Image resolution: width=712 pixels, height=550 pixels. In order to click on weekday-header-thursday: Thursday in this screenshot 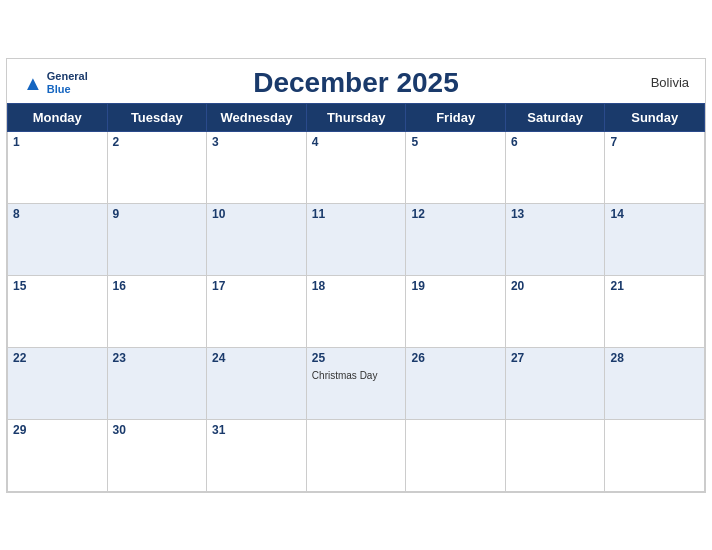, I will do `click(356, 117)`.